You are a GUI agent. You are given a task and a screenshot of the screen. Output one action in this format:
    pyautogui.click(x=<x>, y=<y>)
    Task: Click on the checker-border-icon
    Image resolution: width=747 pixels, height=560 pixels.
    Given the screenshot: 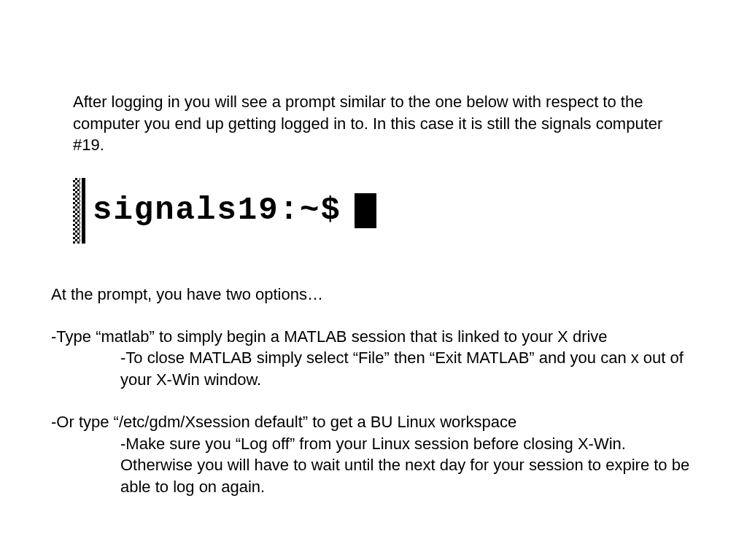 What is the action you would take?
    pyautogui.click(x=77, y=211)
    